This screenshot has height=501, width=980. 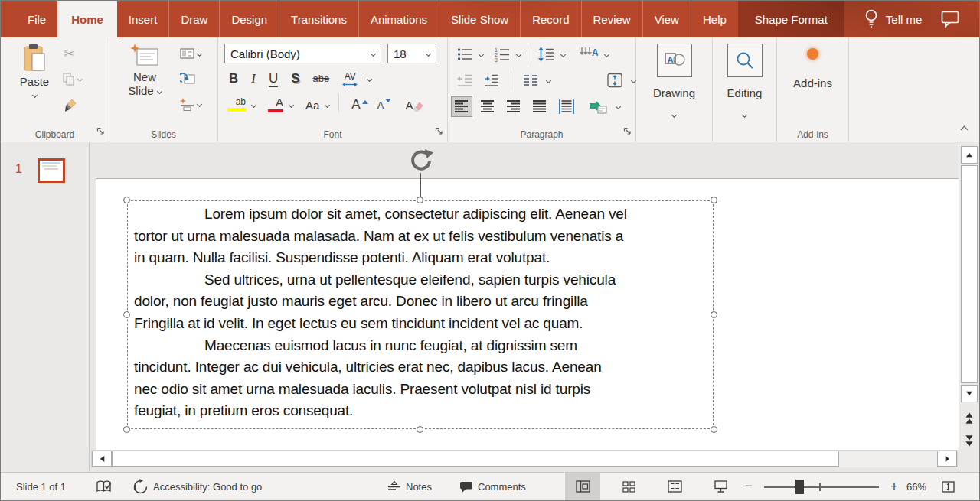 I want to click on text-direction-dropdown-icon, so click(x=606, y=54).